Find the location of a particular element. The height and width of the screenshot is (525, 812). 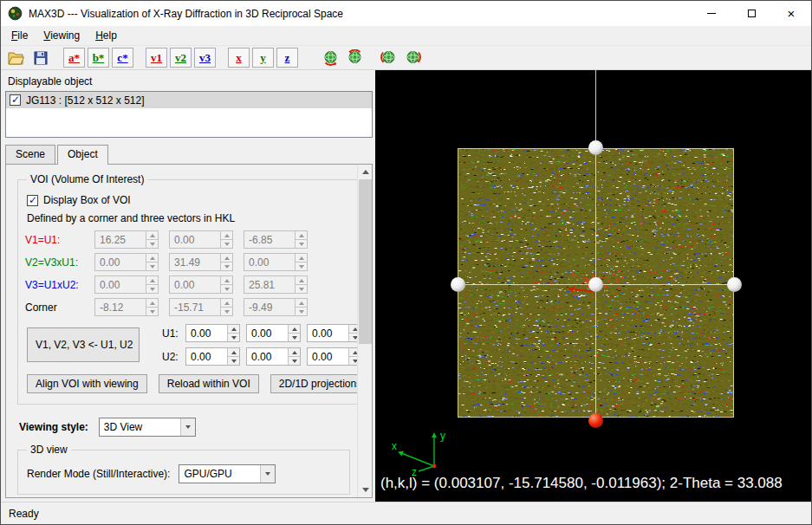

corner-row: Corner -8.12 -15.71 -9.49 is located at coordinates (191, 307).